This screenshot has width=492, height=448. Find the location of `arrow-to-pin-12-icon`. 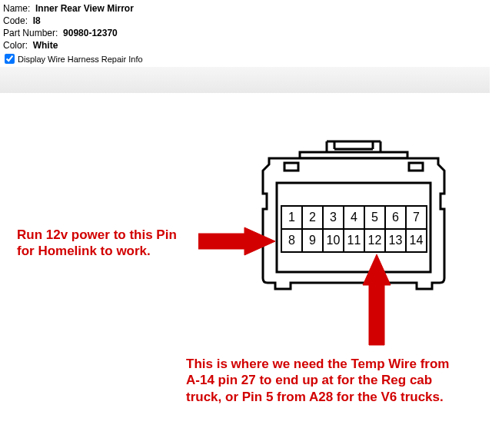

arrow-to-pin-12-icon is located at coordinates (377, 300).